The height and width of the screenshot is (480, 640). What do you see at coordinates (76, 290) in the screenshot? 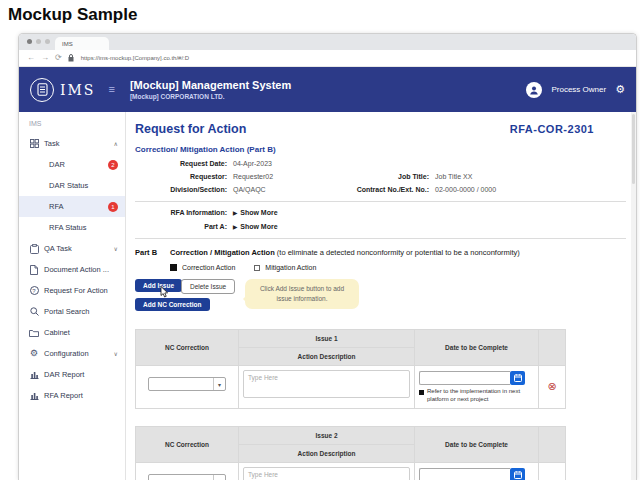
I see `sidebar-item-label: Request For Action` at bounding box center [76, 290].